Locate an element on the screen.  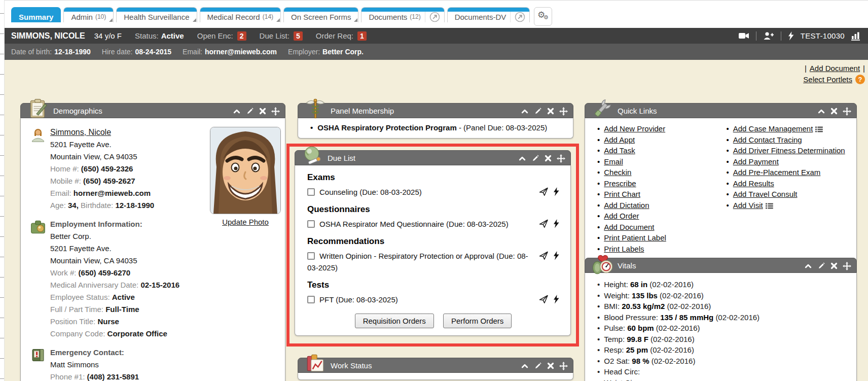
tab-documents-dv: Documents-DV is located at coordinates (489, 15).